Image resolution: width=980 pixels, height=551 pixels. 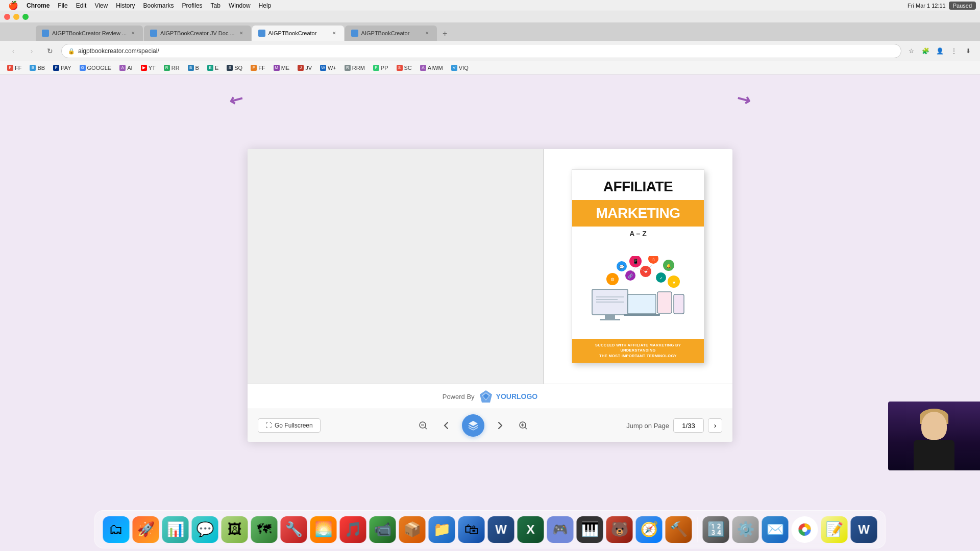 I want to click on dock-chrome, so click(x=805, y=530).